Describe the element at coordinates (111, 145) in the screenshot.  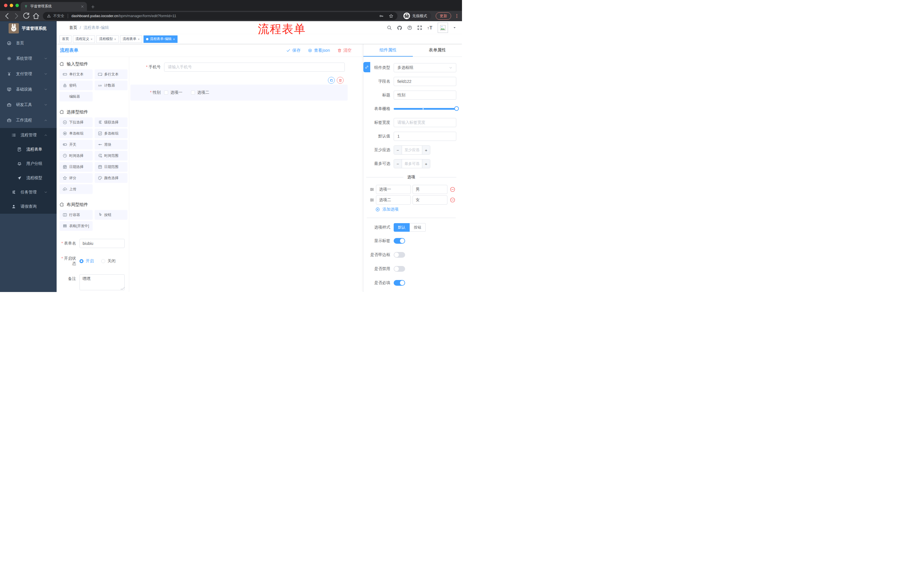
I see `component-滑块: 滑块` at that location.